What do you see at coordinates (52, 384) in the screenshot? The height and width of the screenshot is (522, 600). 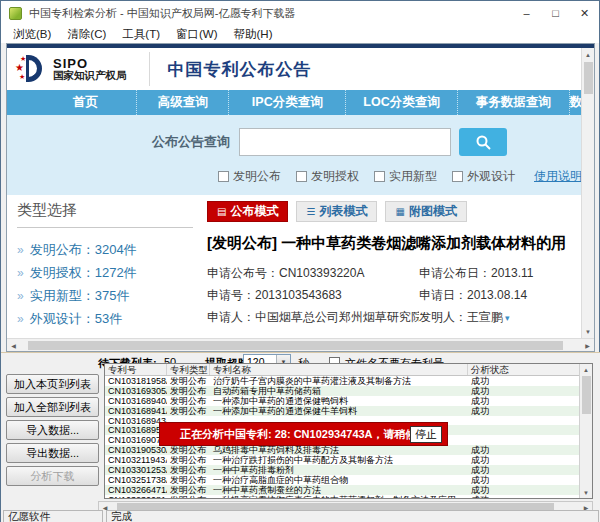 I see `add-page-to-list-button: 加入本页到列表` at bounding box center [52, 384].